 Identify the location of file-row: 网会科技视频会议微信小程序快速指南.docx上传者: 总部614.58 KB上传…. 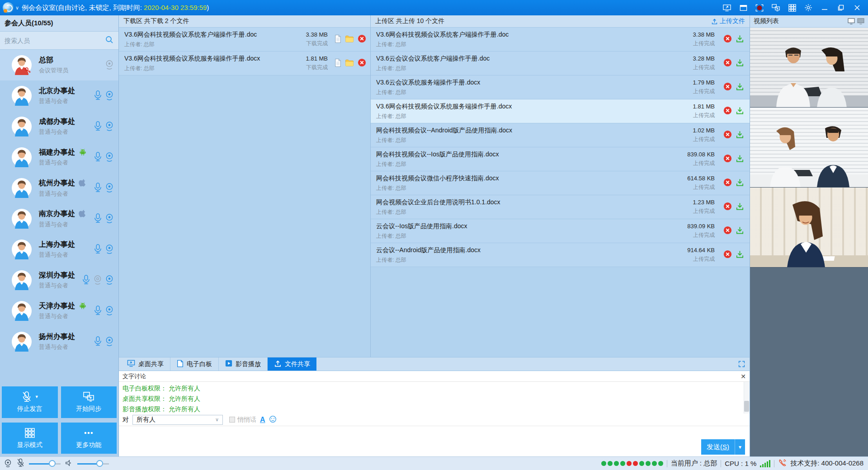
(560, 183).